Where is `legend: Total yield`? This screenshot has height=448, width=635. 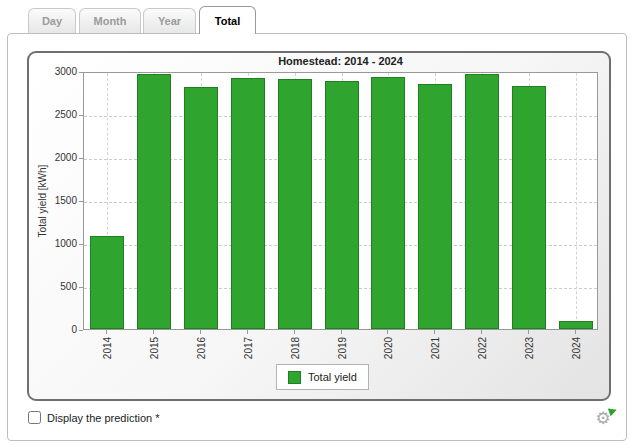 legend: Total yield is located at coordinates (322, 377).